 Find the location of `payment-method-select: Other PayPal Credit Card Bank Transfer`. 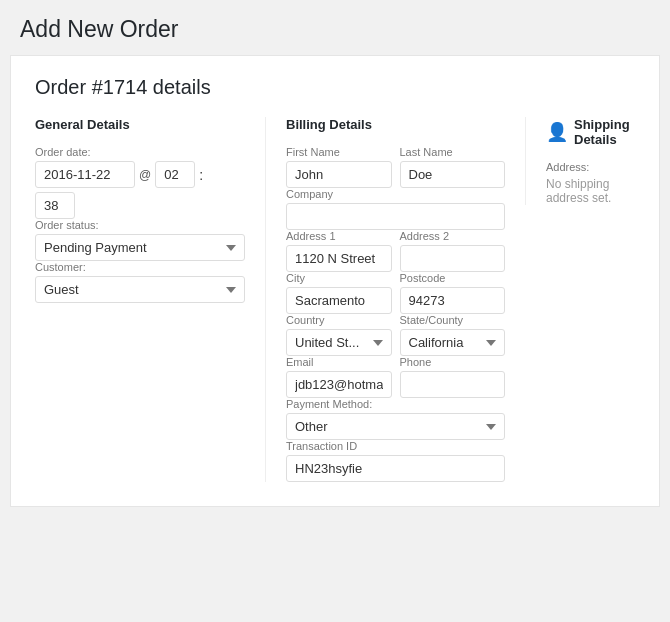

payment-method-select: Other PayPal Credit Card Bank Transfer is located at coordinates (396, 426).